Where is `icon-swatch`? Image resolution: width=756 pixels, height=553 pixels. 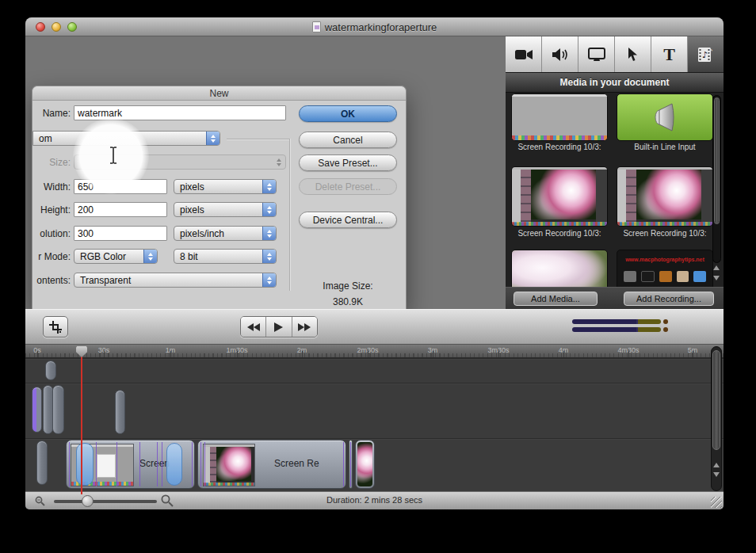 icon-swatch is located at coordinates (666, 276).